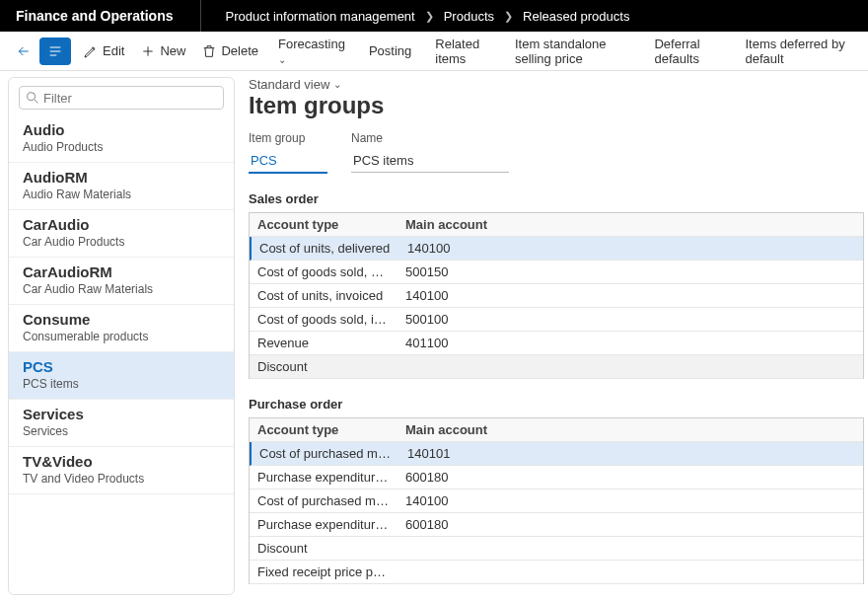 The image size is (868, 601). What do you see at coordinates (630, 320) in the screenshot?
I see `main-account-cell: 500100` at bounding box center [630, 320].